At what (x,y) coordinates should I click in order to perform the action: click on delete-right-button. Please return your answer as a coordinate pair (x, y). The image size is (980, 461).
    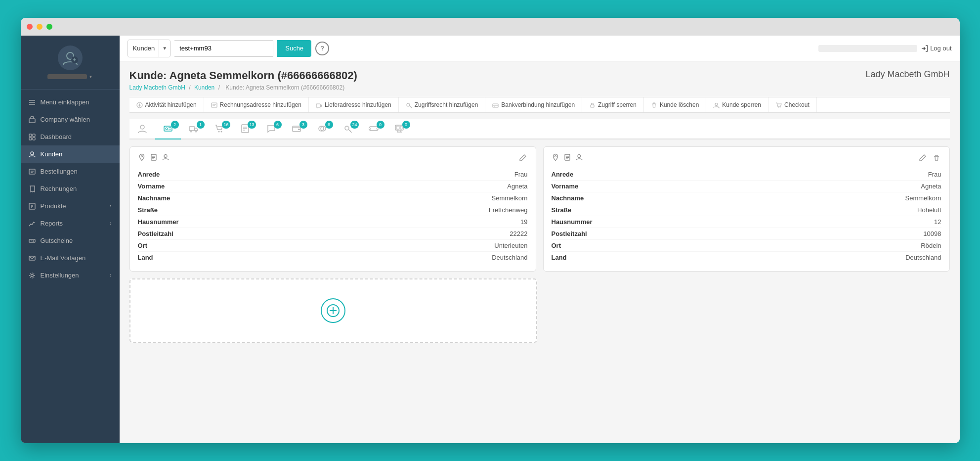
    Looking at the image, I should click on (937, 158).